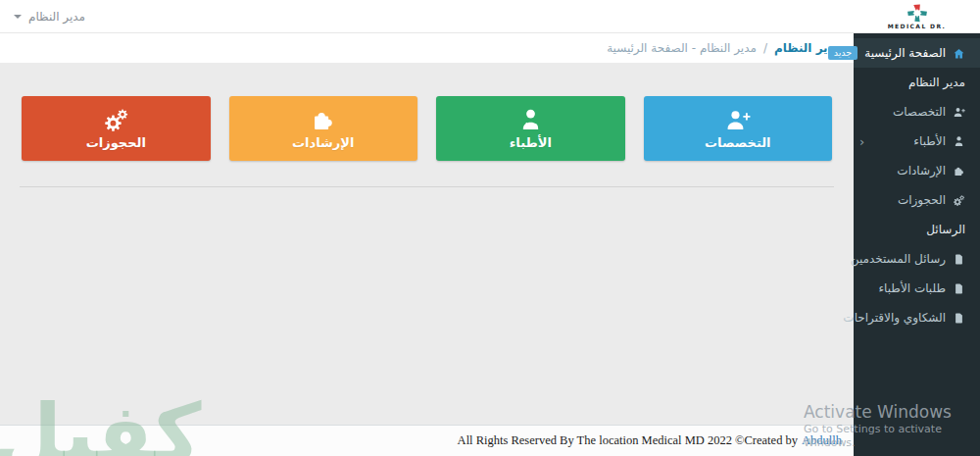 The width and height of the screenshot is (980, 456). Describe the element at coordinates (323, 143) in the screenshot. I see `card-label: الإرشادات` at that location.